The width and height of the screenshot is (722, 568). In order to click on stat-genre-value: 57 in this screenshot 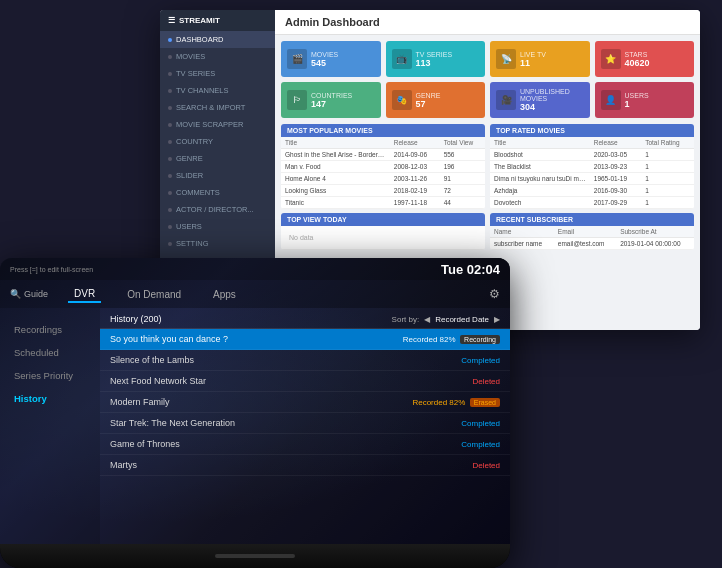, I will do `click(428, 104)`.